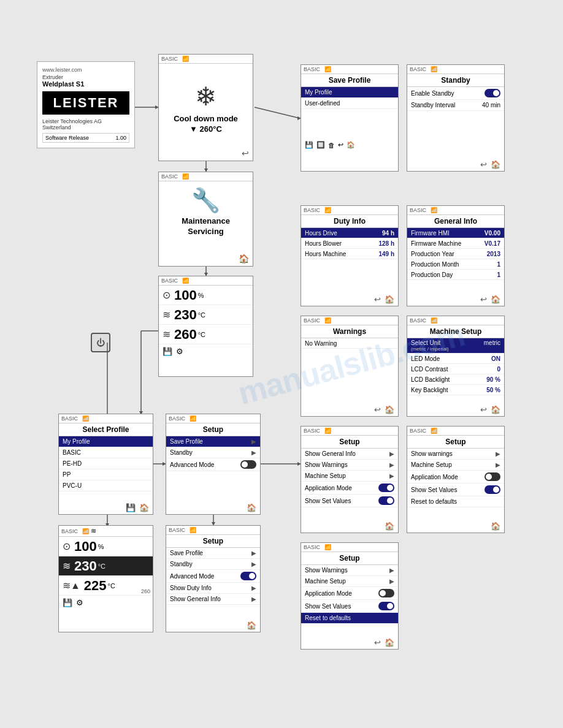 The height and width of the screenshot is (728, 563). What do you see at coordinates (213, 599) in the screenshot?
I see `setup2-general: Show General Info▶` at bounding box center [213, 599].